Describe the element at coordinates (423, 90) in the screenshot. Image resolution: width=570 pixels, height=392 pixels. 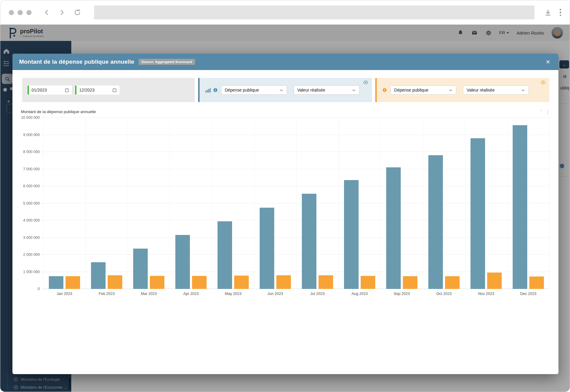
I see `indicator-select-secondary: Dépense publique` at that location.